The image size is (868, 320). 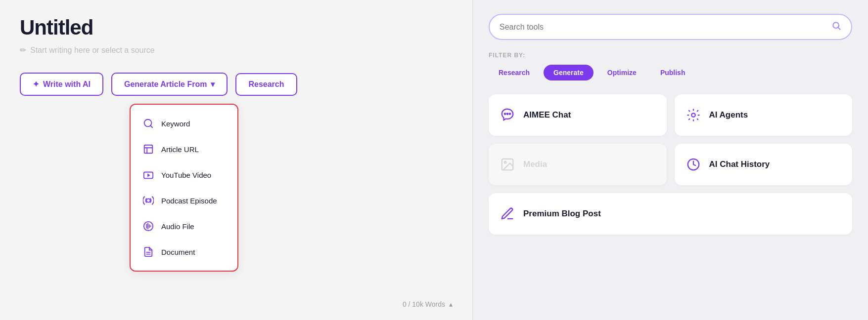 I want to click on ai-agents-label: AI Agents, so click(x=729, y=115).